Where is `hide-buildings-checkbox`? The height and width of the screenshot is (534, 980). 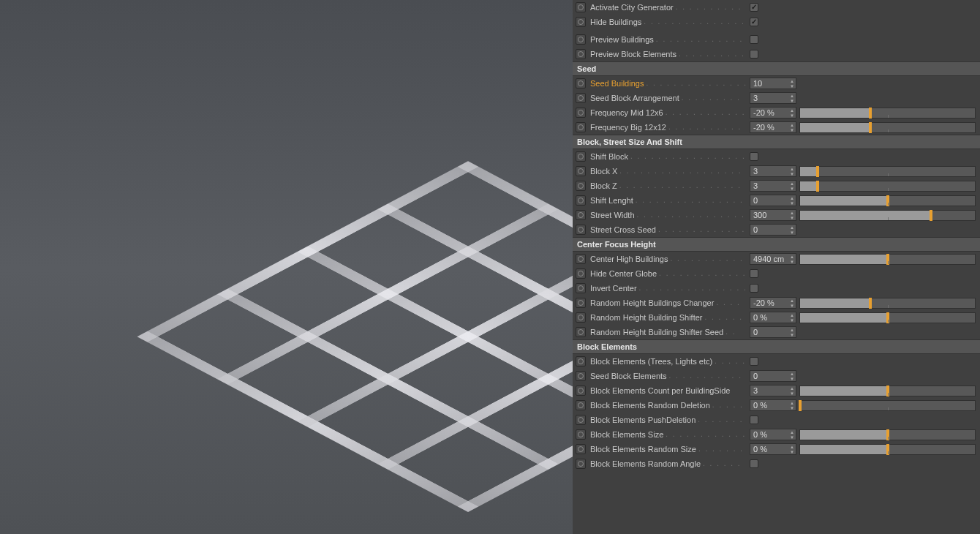
hide-buildings-checkbox is located at coordinates (754, 22).